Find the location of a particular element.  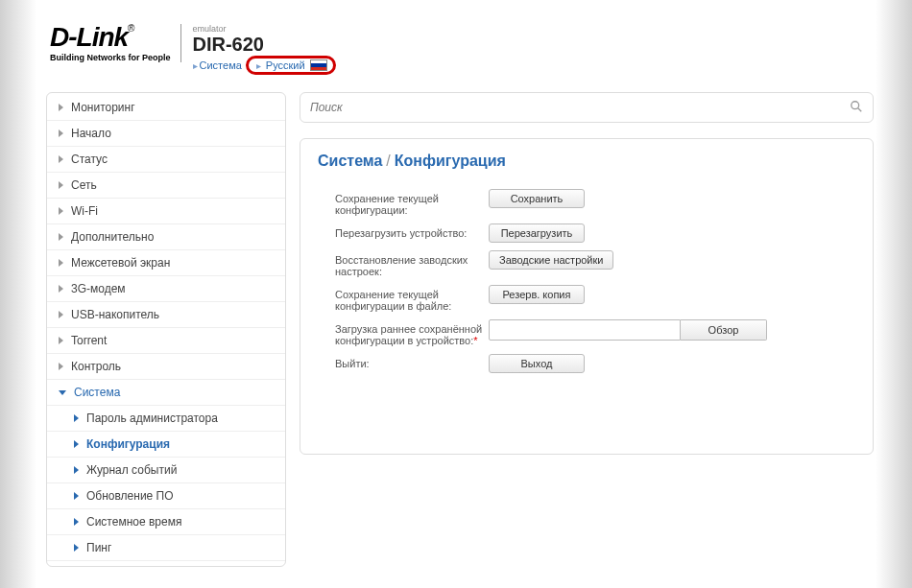

sidebar-item-label: Пинг is located at coordinates (99, 548).